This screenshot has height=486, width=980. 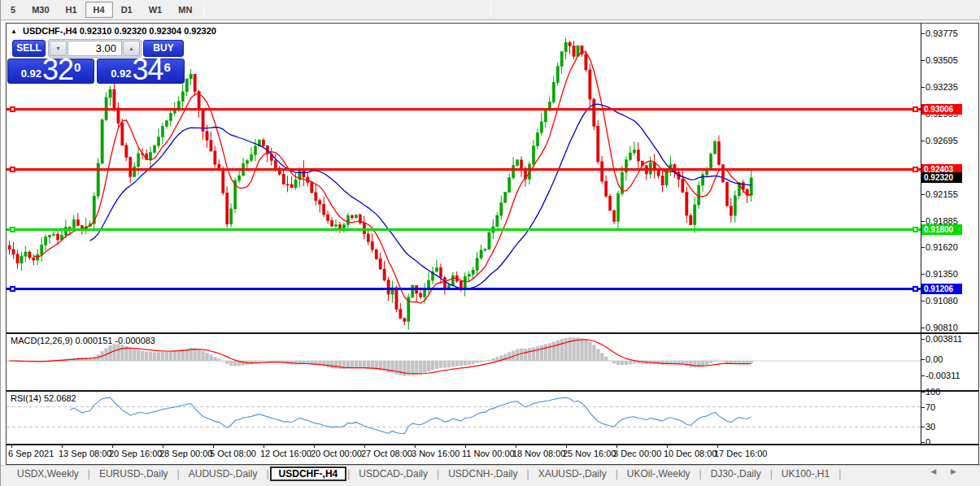 What do you see at coordinates (464, 229) in the screenshot?
I see `support-line-green` at bounding box center [464, 229].